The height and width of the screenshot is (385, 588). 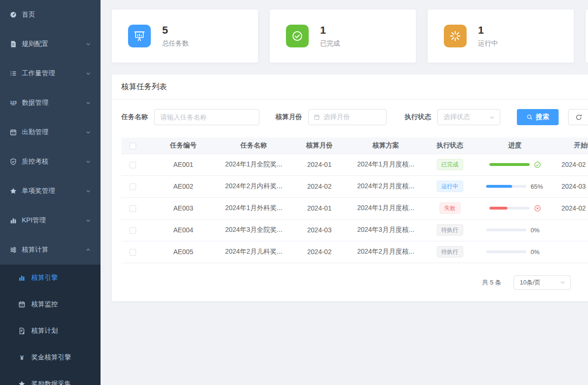 I want to click on dashboard-icon, so click(x=13, y=15).